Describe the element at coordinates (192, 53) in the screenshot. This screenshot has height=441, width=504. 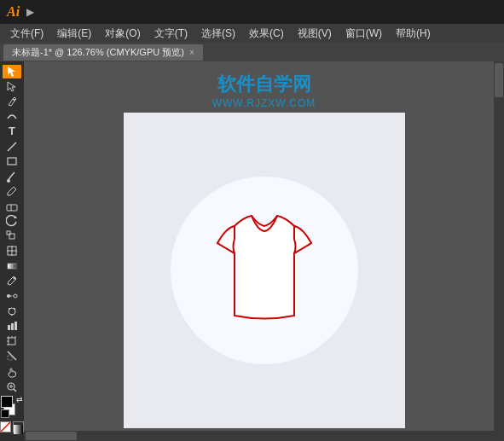
I see `tab-close-button: ×` at that location.